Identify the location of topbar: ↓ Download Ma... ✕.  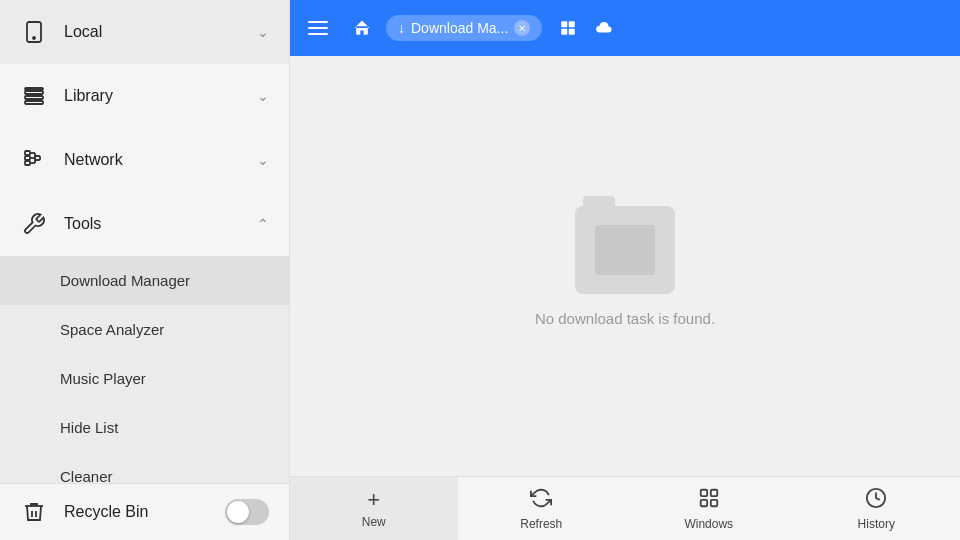
(625, 28).